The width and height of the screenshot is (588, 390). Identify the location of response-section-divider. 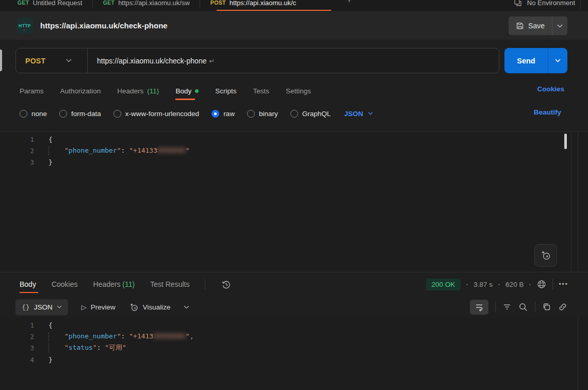
(294, 272).